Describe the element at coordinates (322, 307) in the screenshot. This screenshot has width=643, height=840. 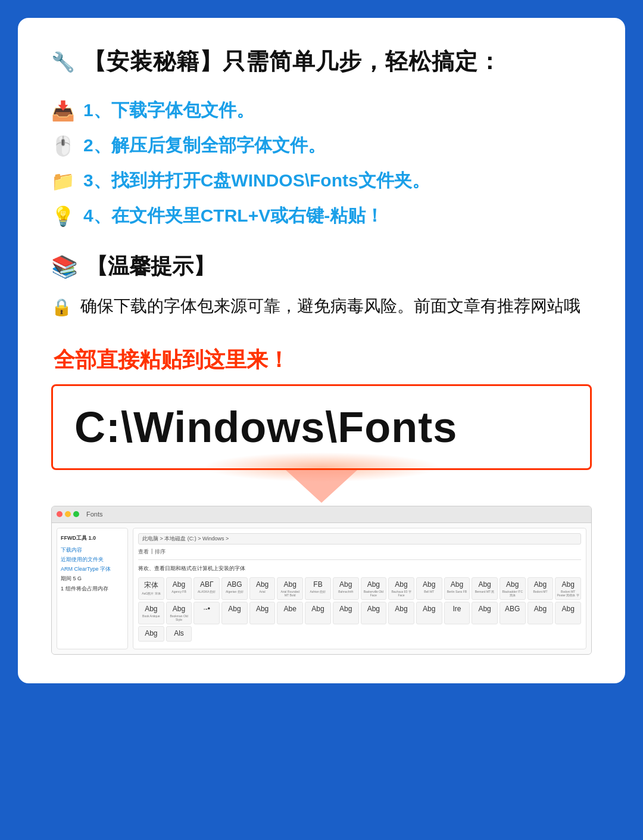
I see `tips-body: 🔒 确保下载的字体包来源可靠，避免病毒风险。前面文章有推荐网站哦` at that location.